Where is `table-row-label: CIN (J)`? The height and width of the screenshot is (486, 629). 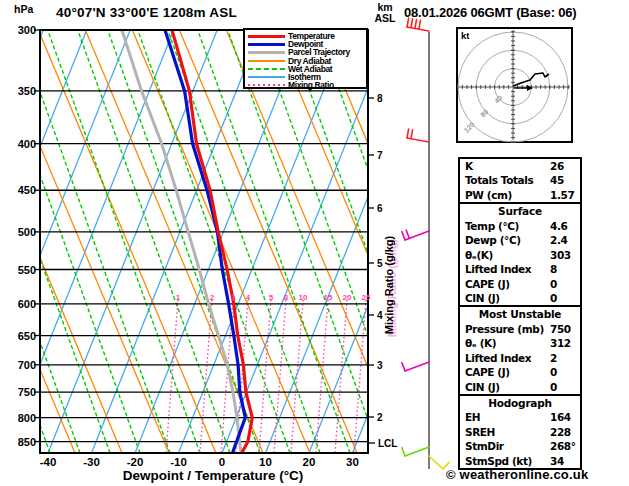 table-row-label: CIN (J) is located at coordinates (482, 387).